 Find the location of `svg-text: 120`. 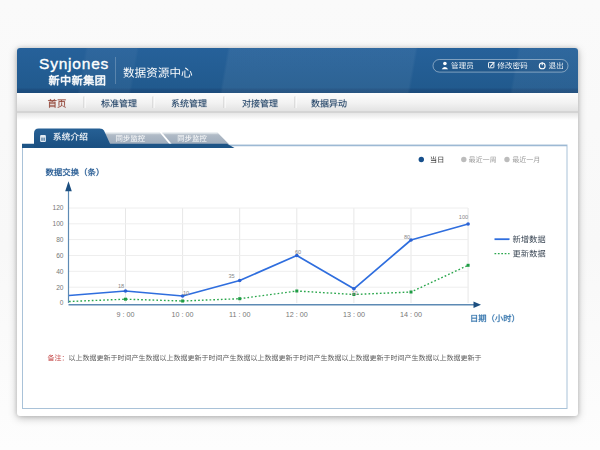

svg-text: 120 is located at coordinates (58, 208).